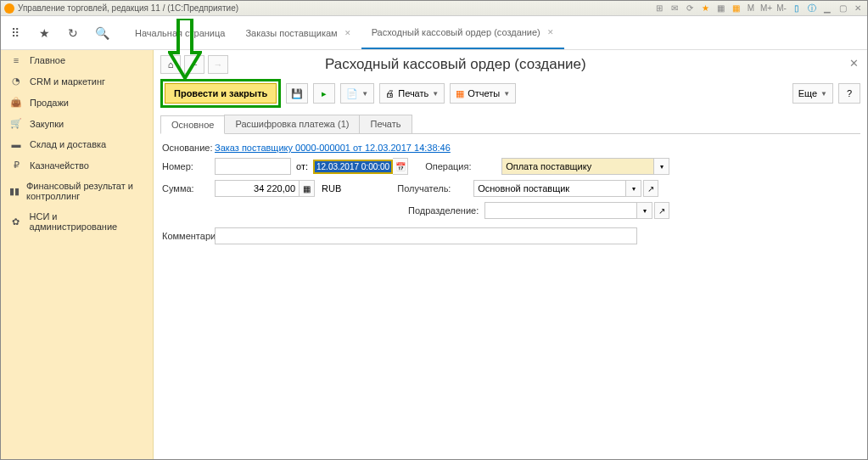  Describe the element at coordinates (180, 33) in the screenshot. I see `tab-home: Начальная страница` at that location.